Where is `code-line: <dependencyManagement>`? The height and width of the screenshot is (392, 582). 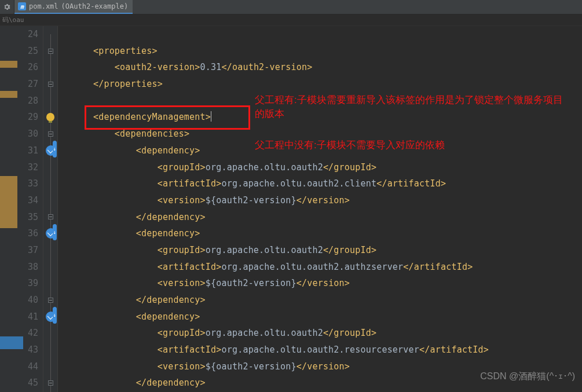 code-line: <dependencyManagement> is located at coordinates (327, 117).